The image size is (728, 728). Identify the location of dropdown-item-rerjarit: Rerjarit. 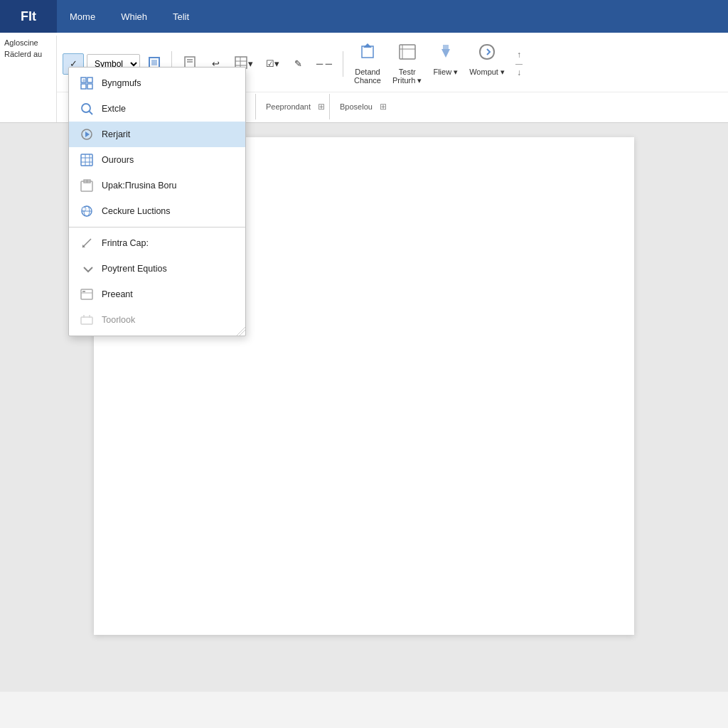
(157, 134).